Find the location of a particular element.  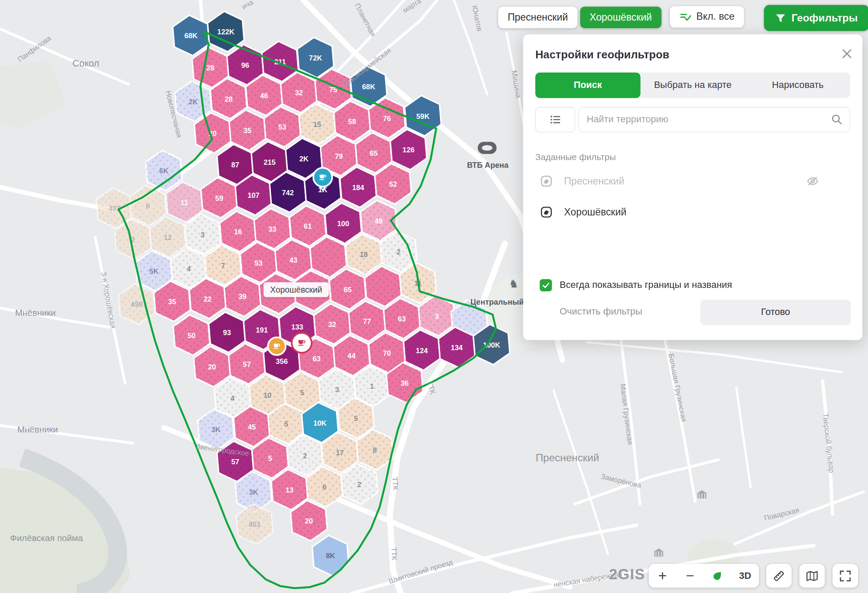

hexagon: 16 is located at coordinates (238, 232).